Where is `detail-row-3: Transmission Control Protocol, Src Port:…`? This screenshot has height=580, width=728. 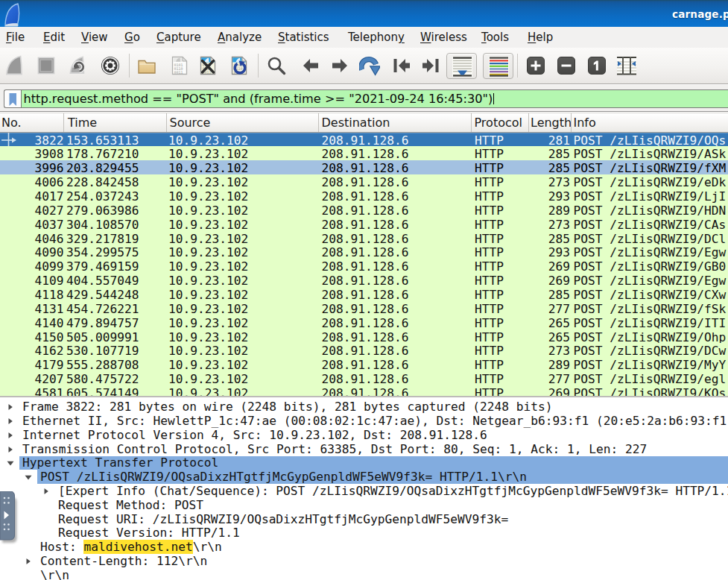
detail-row-3: Transmission Control Protocol, Src Port:… is located at coordinates (364, 449).